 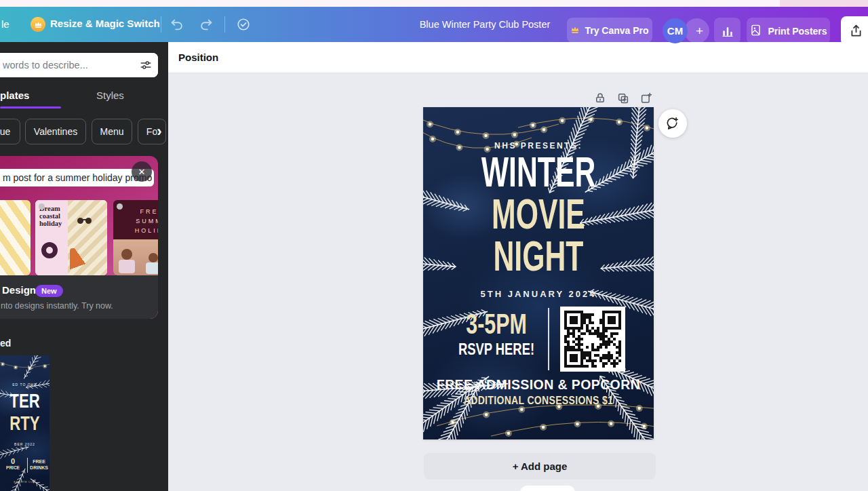 I want to click on thumbnail-panel: Dream coastal holiday, so click(x=52, y=237).